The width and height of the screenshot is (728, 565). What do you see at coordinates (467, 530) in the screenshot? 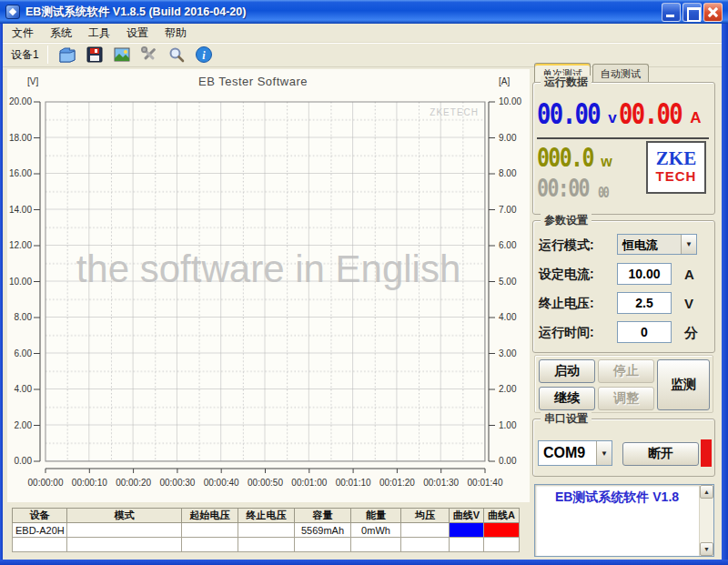
I see `curve-v-cell` at bounding box center [467, 530].